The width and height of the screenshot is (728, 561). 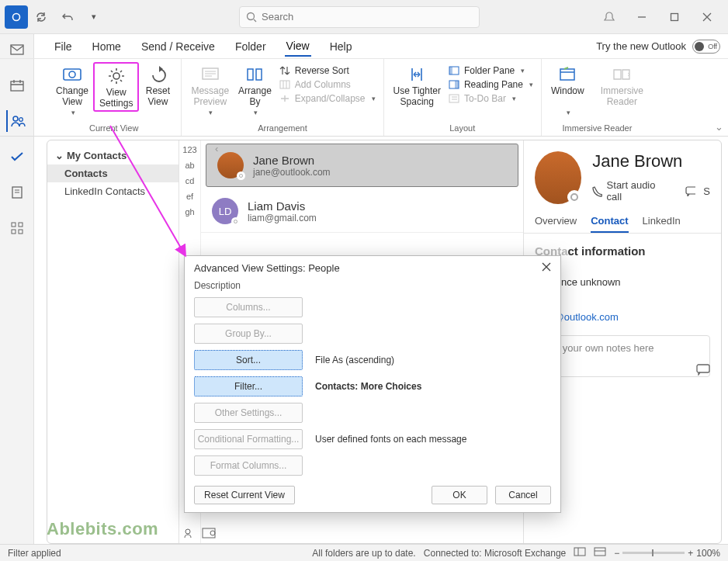 I want to click on use-tighter-spacing-button: Use Tighter Spacing, so click(x=418, y=85).